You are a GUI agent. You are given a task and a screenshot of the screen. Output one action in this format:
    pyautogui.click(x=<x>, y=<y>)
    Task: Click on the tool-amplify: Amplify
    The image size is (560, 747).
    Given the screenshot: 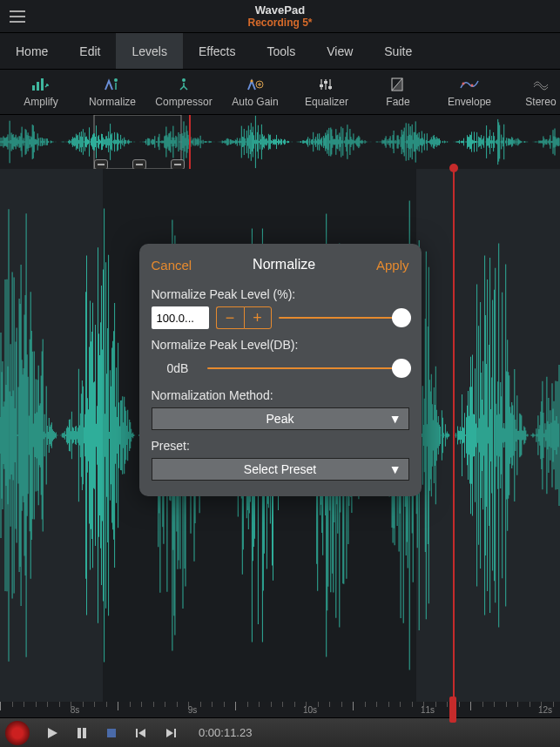 What is the action you would take?
    pyautogui.click(x=41, y=92)
    